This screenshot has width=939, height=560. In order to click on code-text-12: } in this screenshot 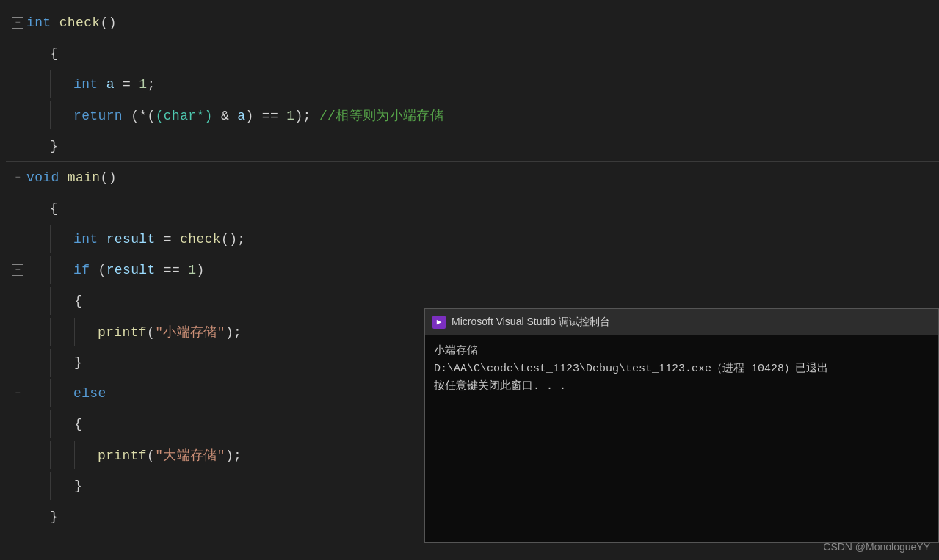, I will do `click(78, 363)`.